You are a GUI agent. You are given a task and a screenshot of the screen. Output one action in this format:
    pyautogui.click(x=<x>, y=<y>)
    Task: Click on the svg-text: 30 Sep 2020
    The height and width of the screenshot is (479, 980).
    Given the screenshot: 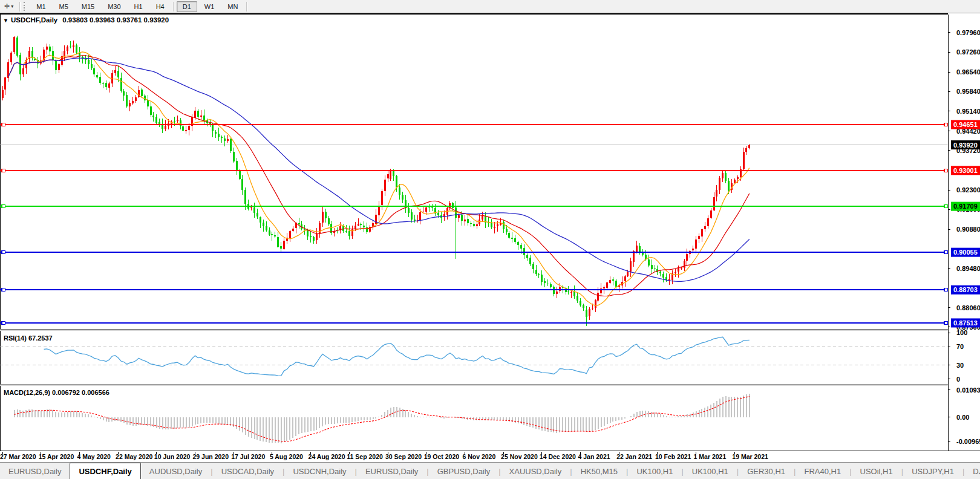 What is the action you would take?
    pyautogui.click(x=403, y=457)
    